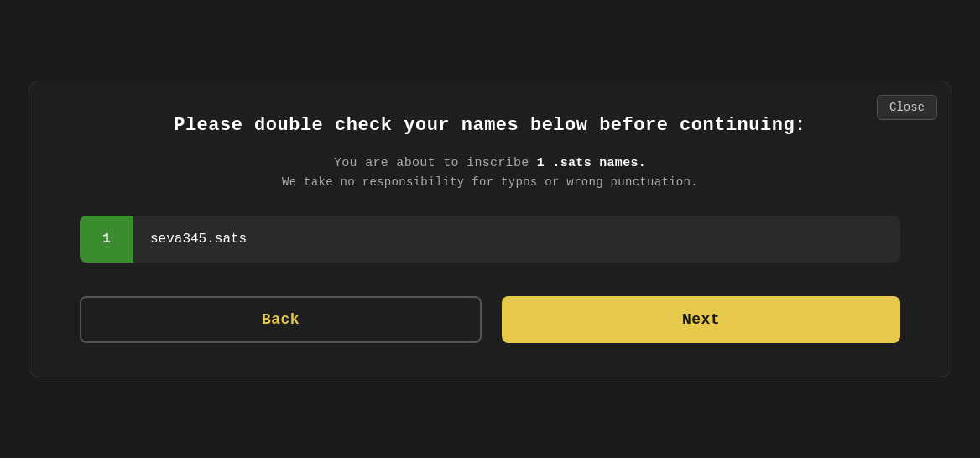 The height and width of the screenshot is (458, 980). Describe the element at coordinates (907, 107) in the screenshot. I see `close-button: Close` at that location.